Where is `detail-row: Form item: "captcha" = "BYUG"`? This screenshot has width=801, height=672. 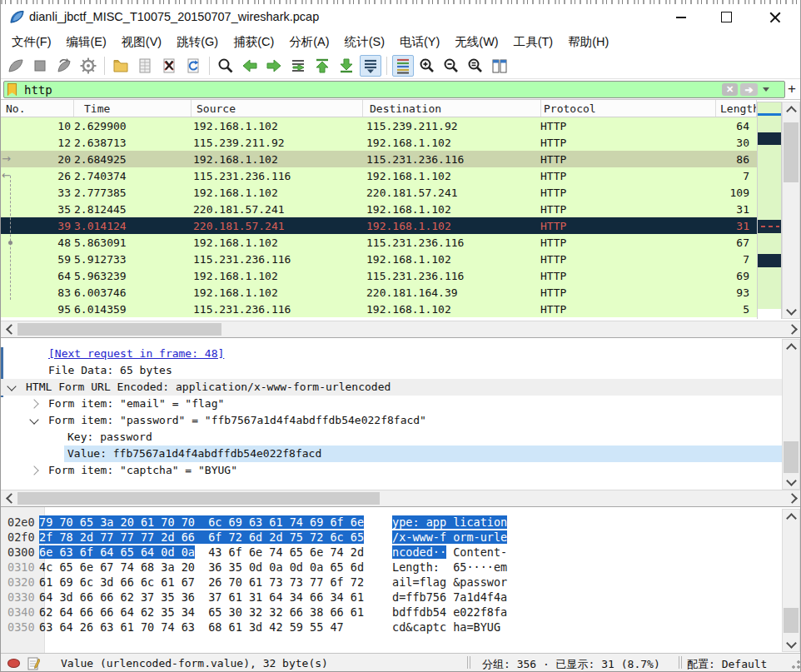 detail-row: Form item: "captcha" = "BYUG" is located at coordinates (391, 470).